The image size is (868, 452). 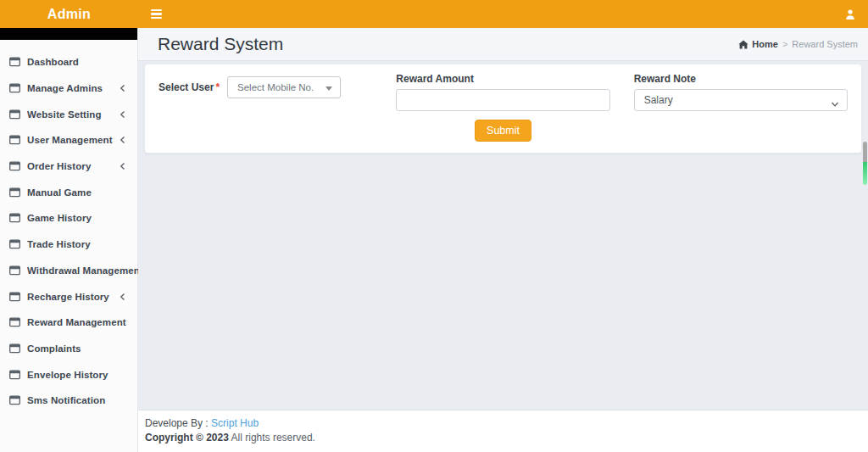 What do you see at coordinates (69, 400) in the screenshot?
I see `sidebar-item-sms-notification: Sms Notification` at bounding box center [69, 400].